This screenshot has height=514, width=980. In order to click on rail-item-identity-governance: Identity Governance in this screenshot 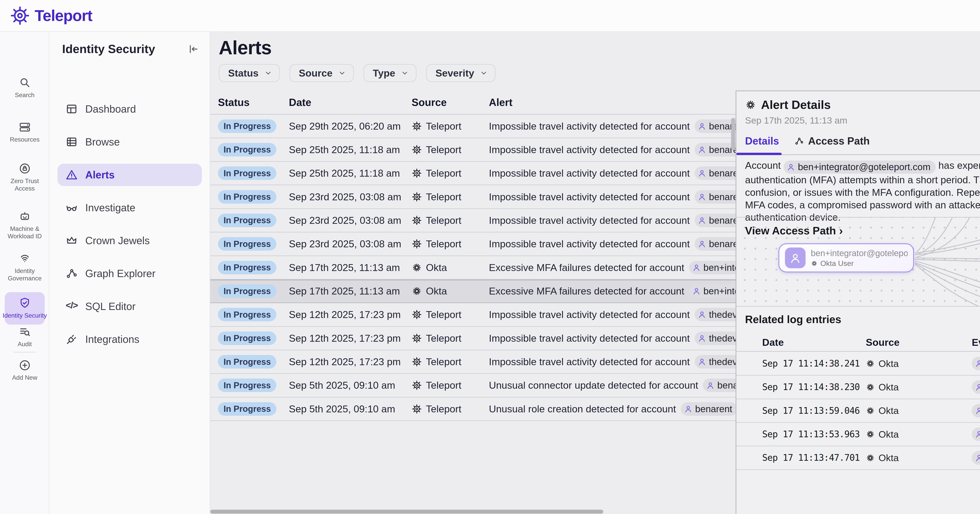, I will do `click(25, 267)`.